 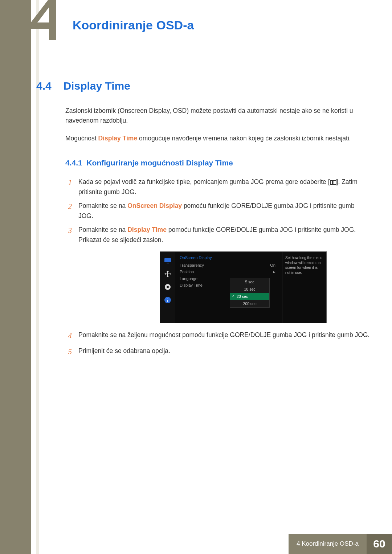 I want to click on subsection-heading: 4.4.1 Konfiguriranje mogućnosti Display …, so click(x=218, y=163).